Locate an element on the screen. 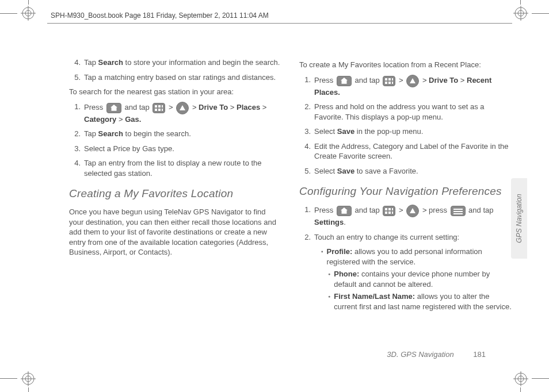 Image resolution: width=549 pixels, height=392 pixels. list-item: 3.Select a Price by Gas type. is located at coordinates (176, 149).